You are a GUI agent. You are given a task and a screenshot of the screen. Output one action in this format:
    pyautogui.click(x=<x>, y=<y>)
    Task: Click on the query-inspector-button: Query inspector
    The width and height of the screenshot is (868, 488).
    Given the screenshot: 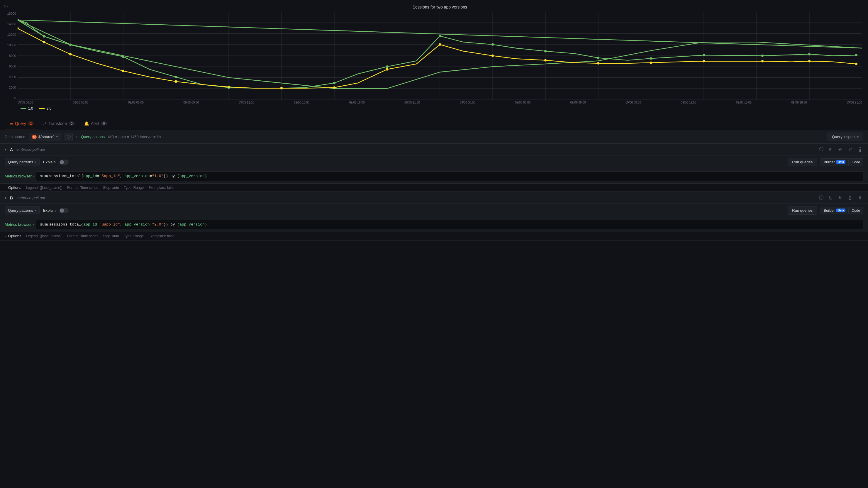 What is the action you would take?
    pyautogui.click(x=845, y=137)
    